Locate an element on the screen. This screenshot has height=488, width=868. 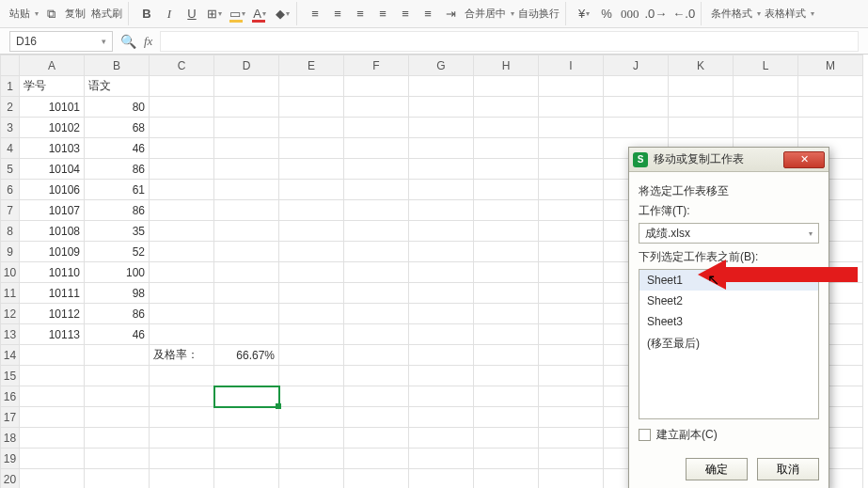
sheet-list-item: Sheet2 is located at coordinates (729, 301).